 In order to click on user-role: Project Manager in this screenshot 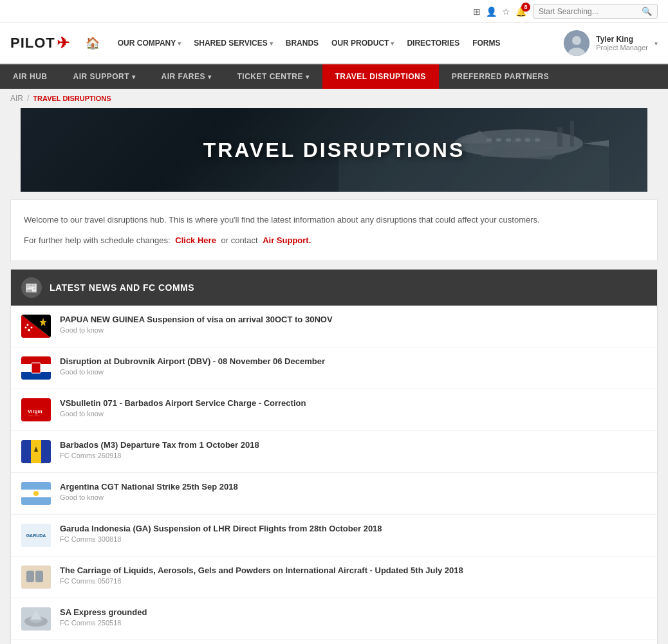, I will do `click(622, 48)`.